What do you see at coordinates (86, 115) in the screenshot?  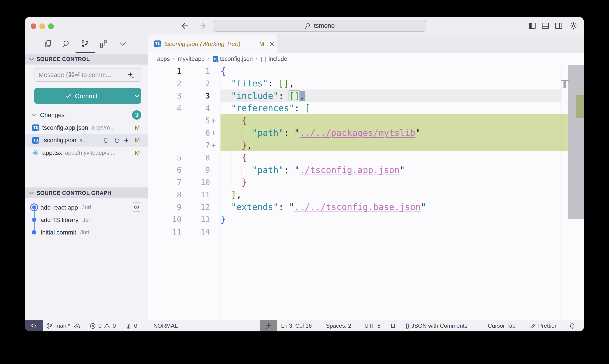 I see `changes-header: Changes 3` at bounding box center [86, 115].